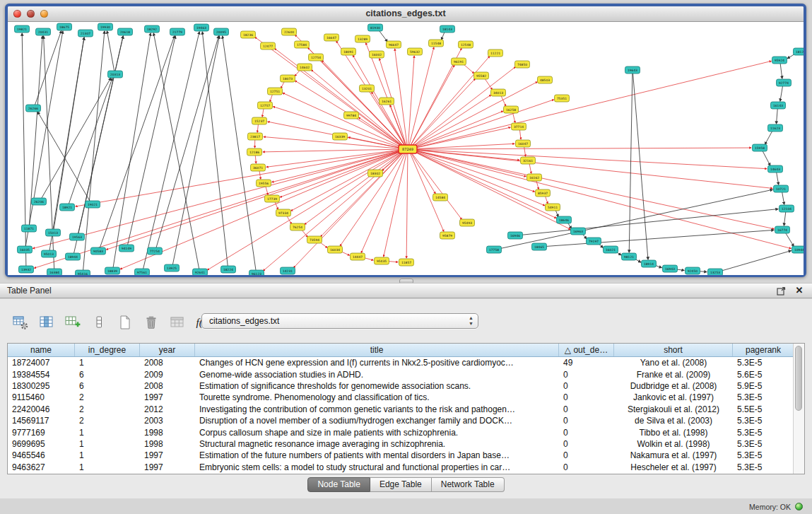  Describe the element at coordinates (468, 223) in the screenshot. I see `graph-node: 95493` at that location.